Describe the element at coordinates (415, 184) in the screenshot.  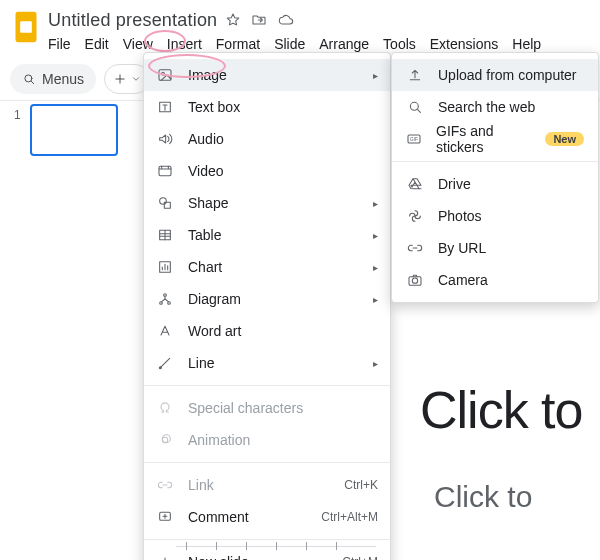
I see `drive-icon` at that location.